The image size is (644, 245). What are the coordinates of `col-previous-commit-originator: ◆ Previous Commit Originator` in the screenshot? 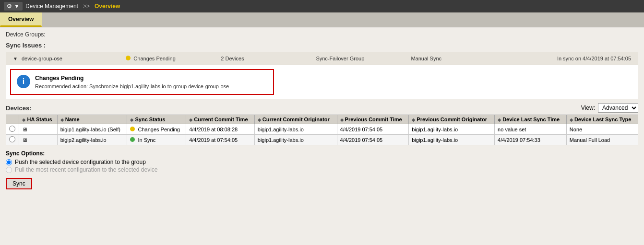 It's located at (452, 120).